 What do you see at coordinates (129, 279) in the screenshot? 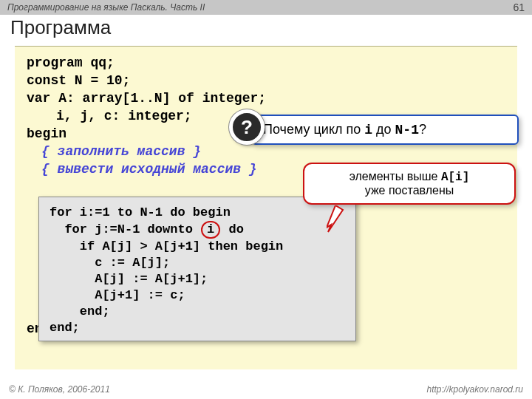
I see `algo-line: A[j] := A[j+1];` at bounding box center [129, 279].